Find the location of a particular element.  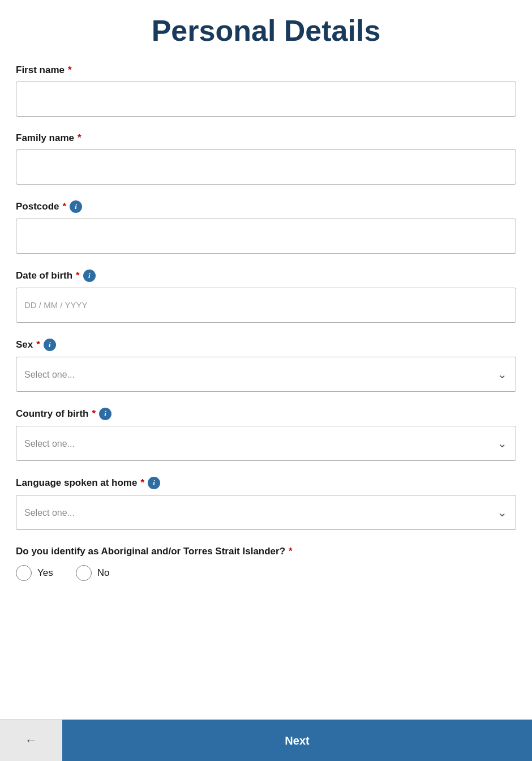

indigenous-no-text: No is located at coordinates (104, 573).